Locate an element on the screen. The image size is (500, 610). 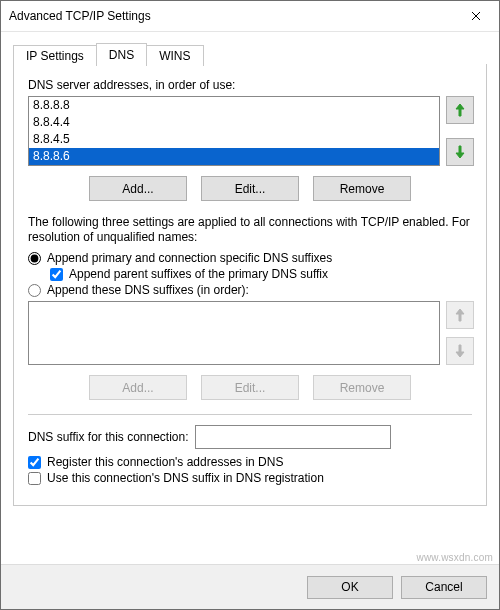
titlebar: Advanced TCP/IP Settings is located at coordinates (250, 16).